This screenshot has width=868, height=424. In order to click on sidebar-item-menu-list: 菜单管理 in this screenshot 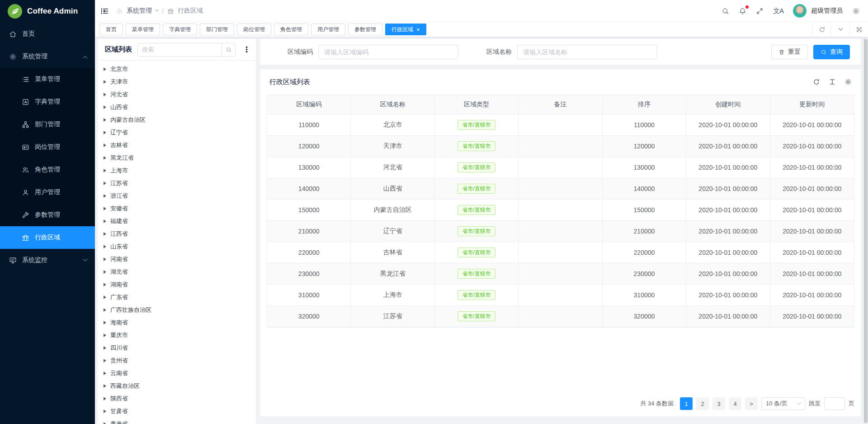, I will do `click(47, 79)`.